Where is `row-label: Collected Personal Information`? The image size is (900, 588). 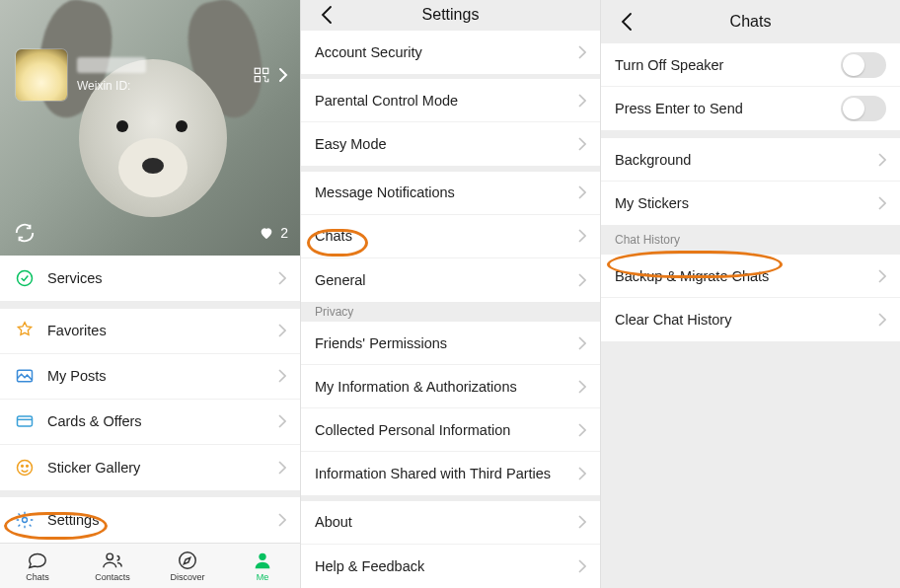
row-label: Collected Personal Information is located at coordinates (412, 430).